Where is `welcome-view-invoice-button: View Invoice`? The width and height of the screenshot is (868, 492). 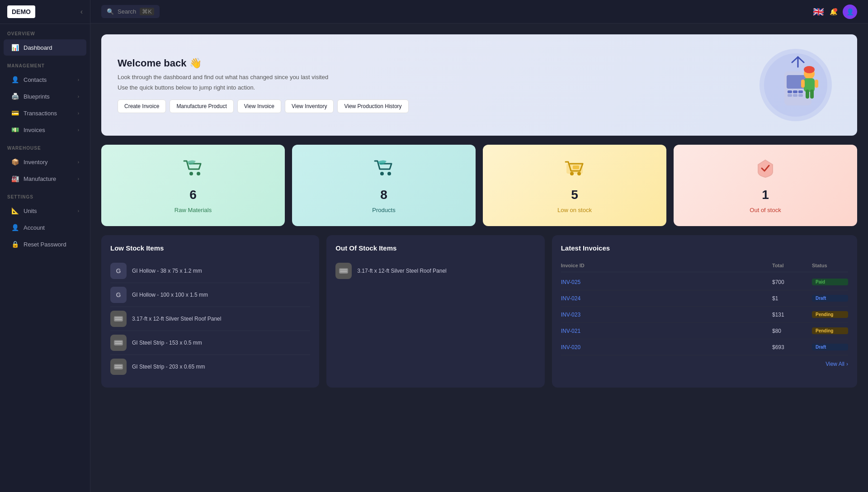 welcome-view-invoice-button: View Invoice is located at coordinates (259, 106).